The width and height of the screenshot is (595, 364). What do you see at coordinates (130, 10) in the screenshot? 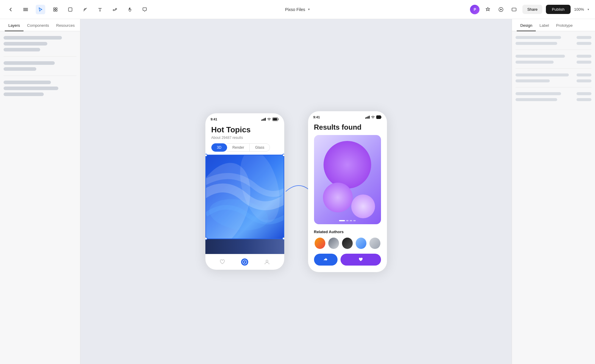
I see `hand-tool` at bounding box center [130, 10].